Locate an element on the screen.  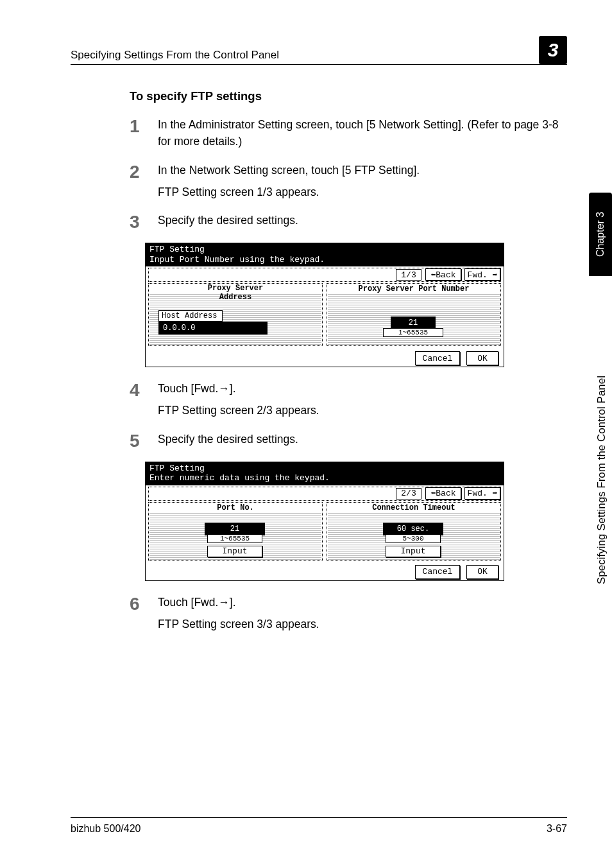
step-number: 4 is located at coordinates (144, 399).